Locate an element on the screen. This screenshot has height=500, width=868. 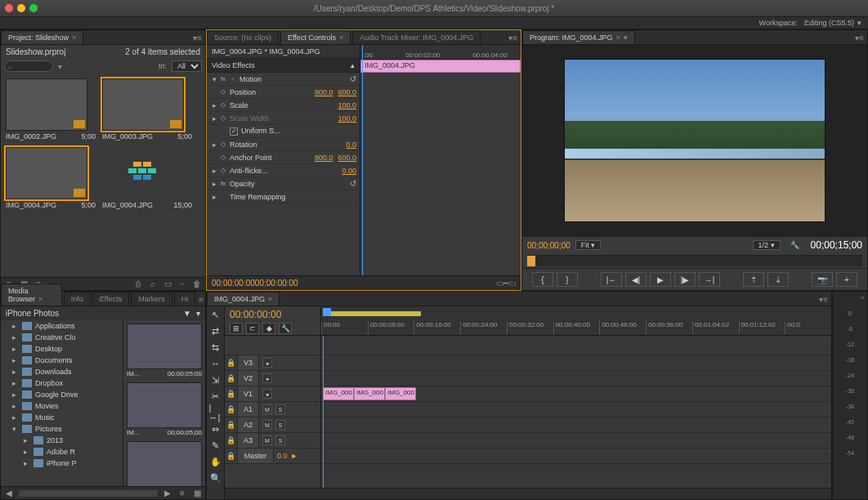
lane-v1: IMG_000 IMG_000 IMG_000 is located at coordinates (576, 394).